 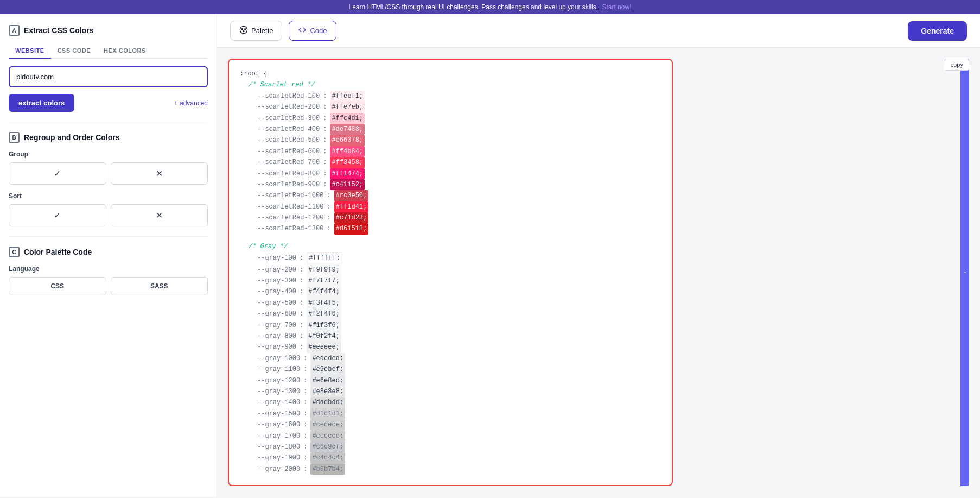 I want to click on gray-1700-line: --gray-1700 : #cccccc;, so click(x=450, y=436).